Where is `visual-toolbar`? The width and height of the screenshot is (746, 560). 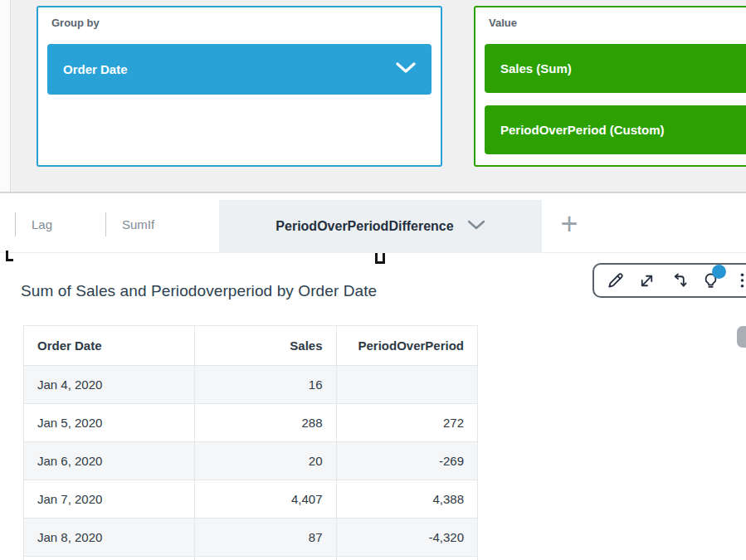
visual-toolbar is located at coordinates (669, 280).